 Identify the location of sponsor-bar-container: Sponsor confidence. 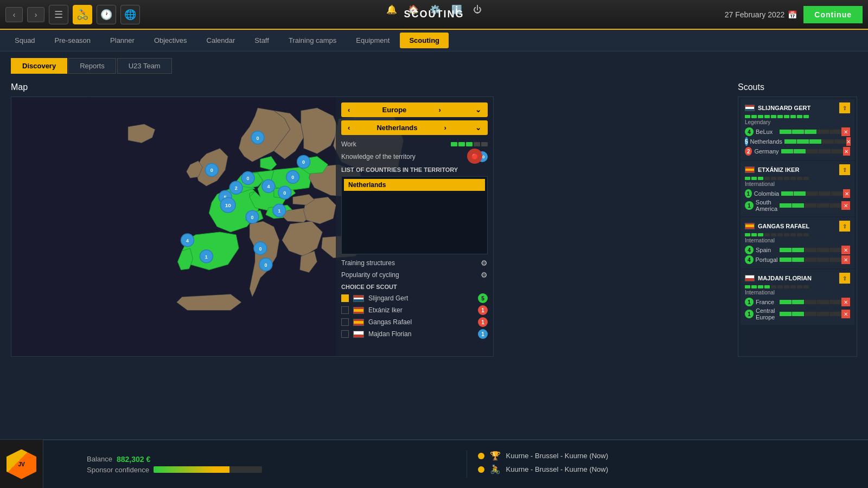
(277, 470).